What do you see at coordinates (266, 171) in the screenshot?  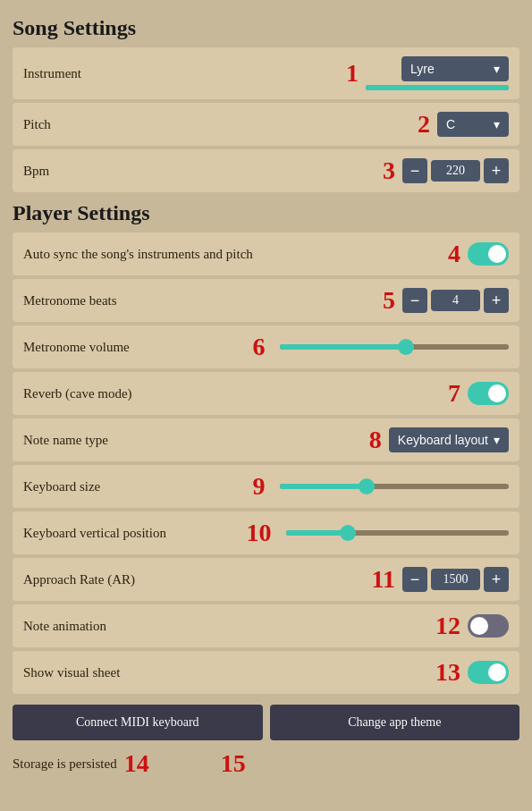 I see `bpm-row: Bpm 3 − 220 +` at bounding box center [266, 171].